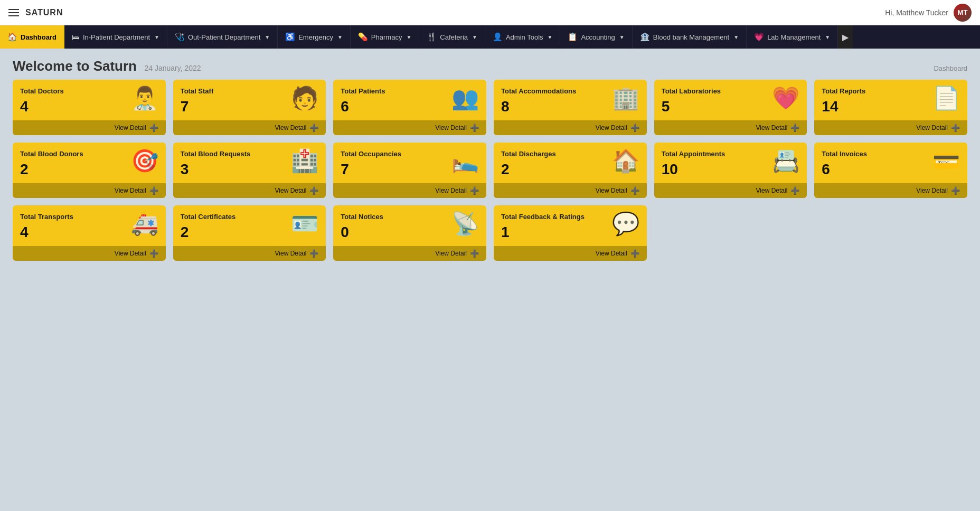  What do you see at coordinates (645, 37) in the screenshot?
I see `bloodbank-nav-icon: 🏦` at bounding box center [645, 37].